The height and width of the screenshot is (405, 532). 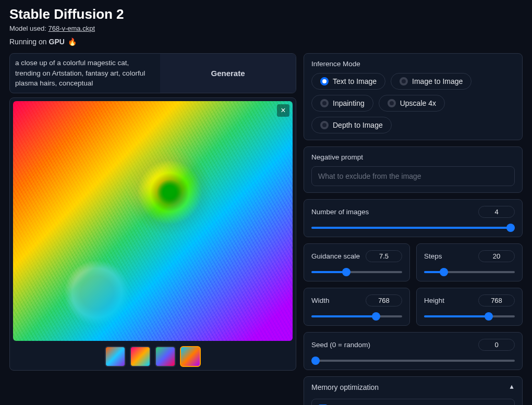 What do you see at coordinates (57, 42) in the screenshot?
I see `running-device: GPU` at bounding box center [57, 42].